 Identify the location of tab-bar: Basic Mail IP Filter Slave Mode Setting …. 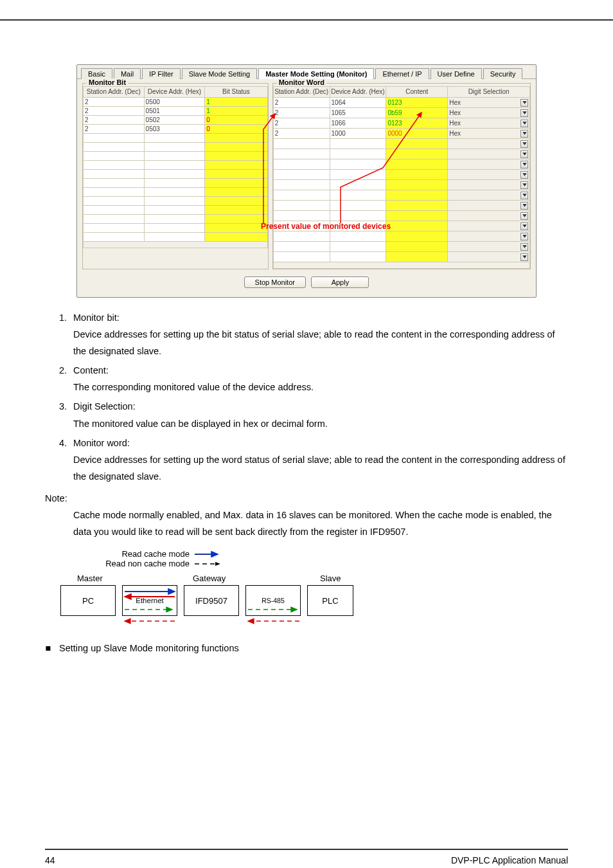
(306, 72).